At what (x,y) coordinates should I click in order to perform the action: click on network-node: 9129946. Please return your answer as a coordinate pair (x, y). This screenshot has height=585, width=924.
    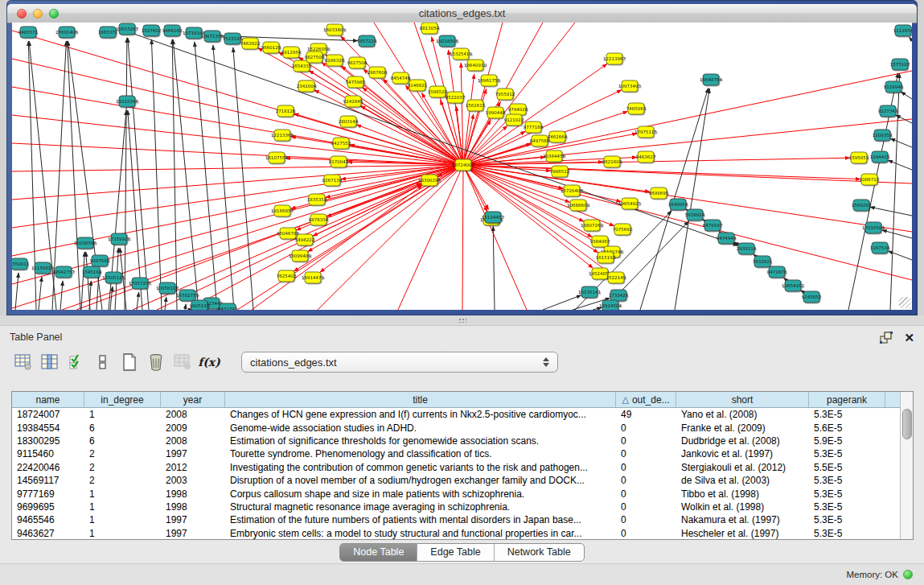
    Looking at the image, I should click on (894, 87).